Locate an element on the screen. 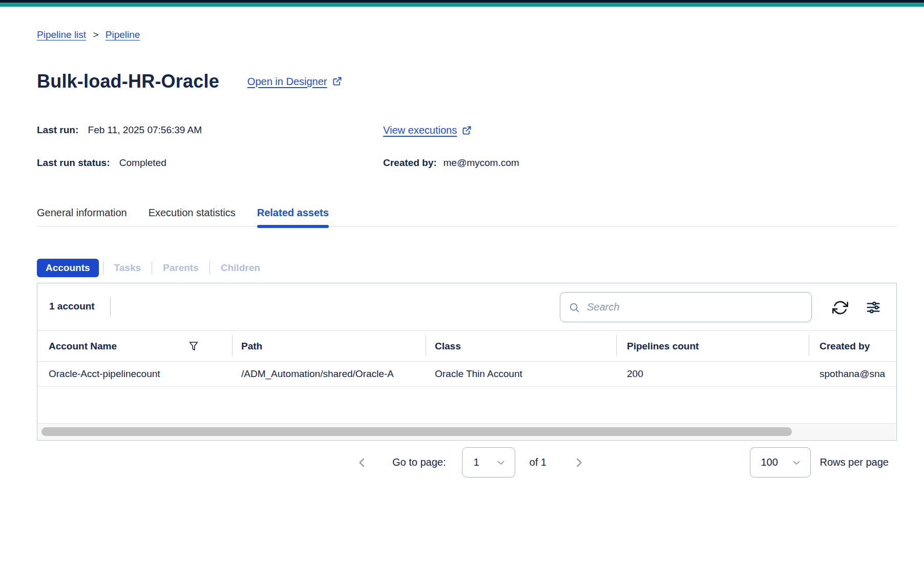 Image resolution: width=924 pixels, height=582 pixels. meta-row-status: Last run status: Completed Created by: m… is located at coordinates (467, 163).